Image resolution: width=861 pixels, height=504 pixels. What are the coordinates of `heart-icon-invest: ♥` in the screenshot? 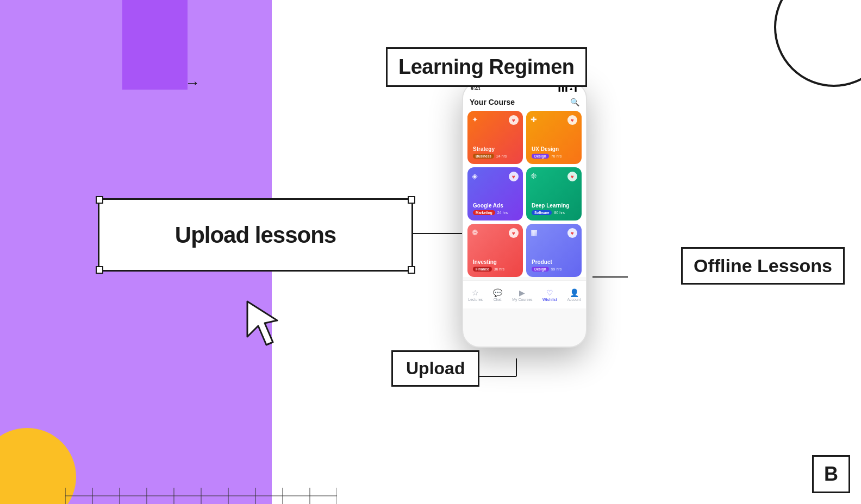 It's located at (514, 233).